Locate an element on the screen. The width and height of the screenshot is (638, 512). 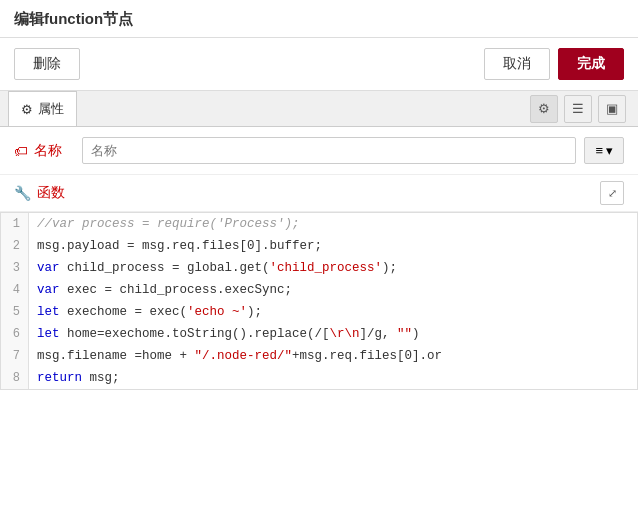
line-content-6: let home=exechome.toString().replace(/[\… is located at coordinates (224, 334).